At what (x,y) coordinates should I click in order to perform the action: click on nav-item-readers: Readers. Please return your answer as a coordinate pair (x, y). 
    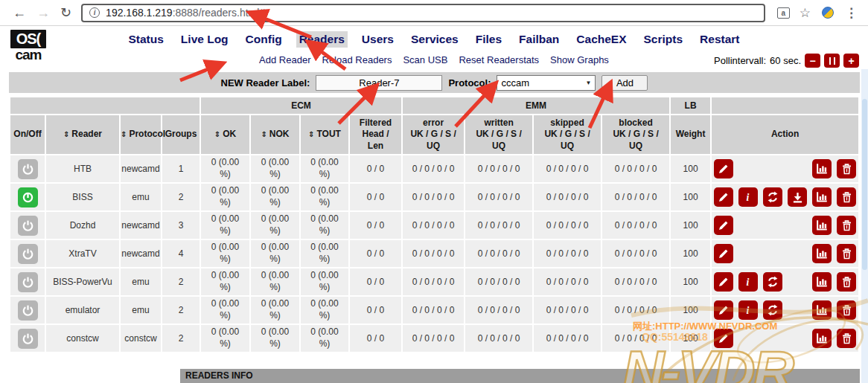
    Looking at the image, I should click on (322, 39).